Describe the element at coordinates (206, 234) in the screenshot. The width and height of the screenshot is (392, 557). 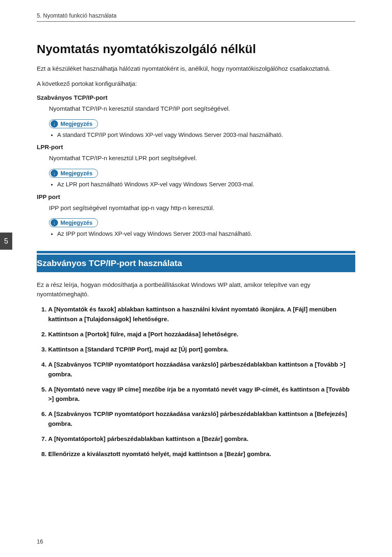
I see `port-ipp-note: Az IPP port Windows XP-vel vagy Windows …` at that location.